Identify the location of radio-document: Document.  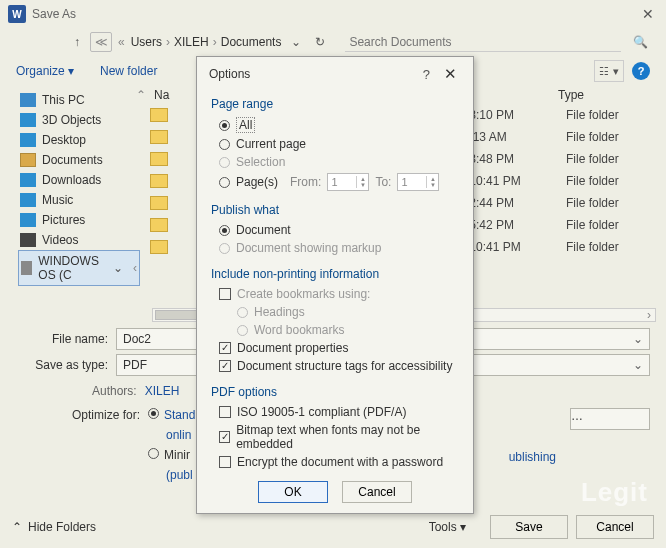
(335, 230).